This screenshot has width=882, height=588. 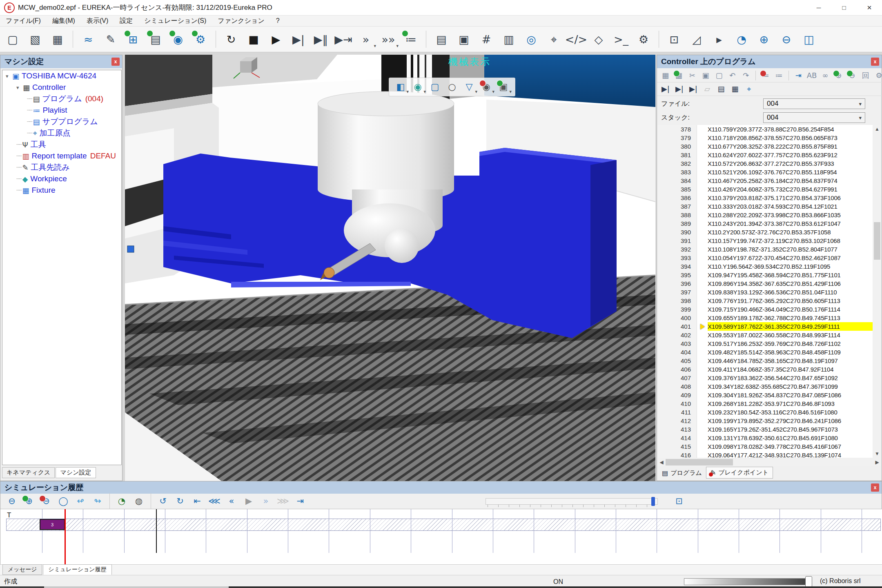 What do you see at coordinates (411, 39) in the screenshot?
I see `task-list-icon: ≔` at bounding box center [411, 39].